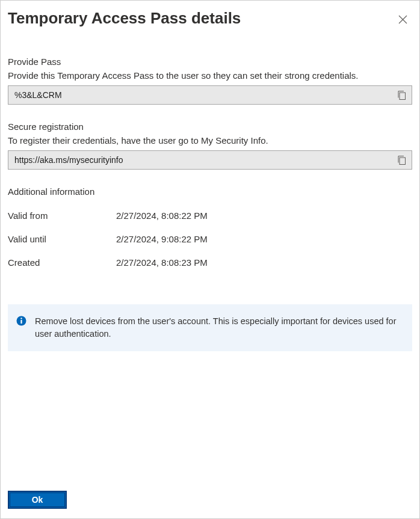 Image resolution: width=420 pixels, height=519 pixels. What do you see at coordinates (210, 239) in the screenshot?
I see `info-row-valid-until: Valid until 2/27/2024, 9:08:22 PM` at bounding box center [210, 239].